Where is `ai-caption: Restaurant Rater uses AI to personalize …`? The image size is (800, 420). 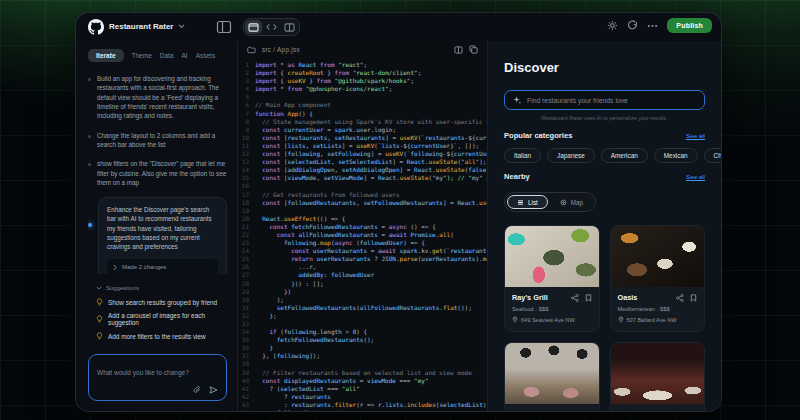 ai-caption: Restaurant Rater uses AI to personalize … is located at coordinates (604, 118).